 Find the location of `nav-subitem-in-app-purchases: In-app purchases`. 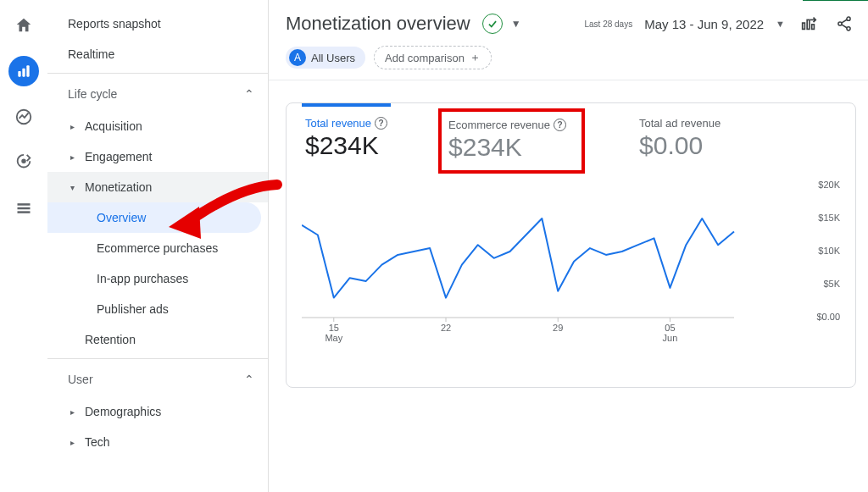

nav-subitem-in-app-purchases: In-app purchases is located at coordinates (158, 279).